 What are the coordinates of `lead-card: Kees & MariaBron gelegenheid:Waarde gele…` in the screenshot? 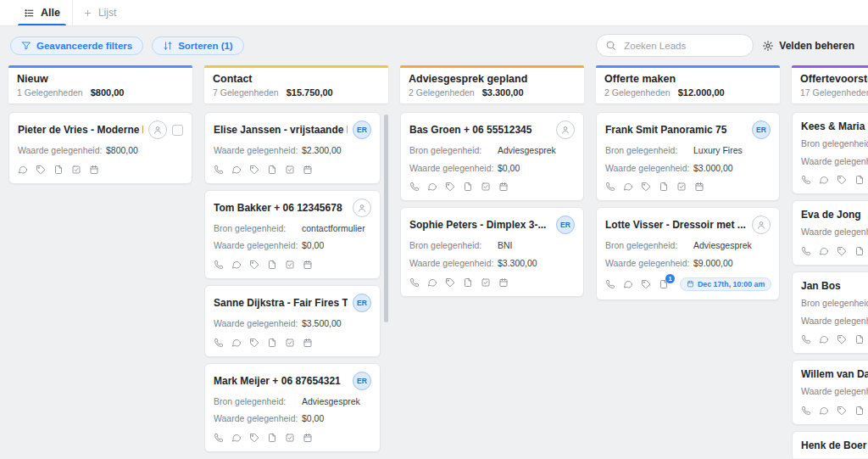 It's located at (830, 153).